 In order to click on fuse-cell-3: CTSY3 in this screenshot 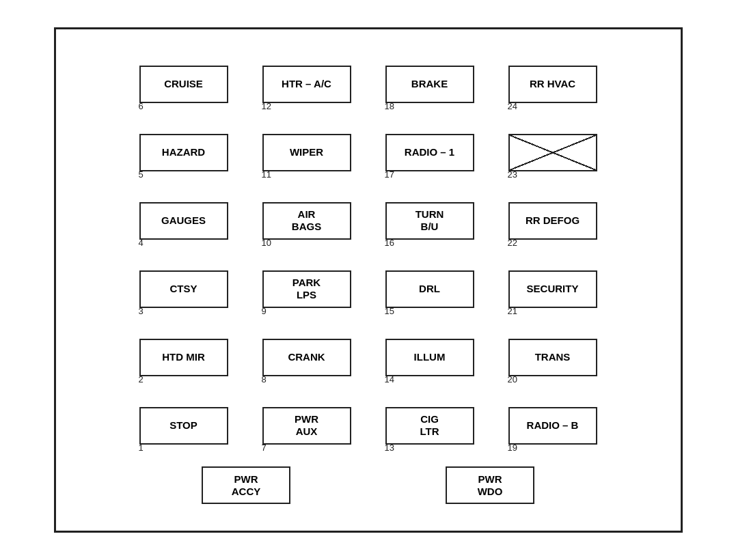, I will do `click(184, 289)`.